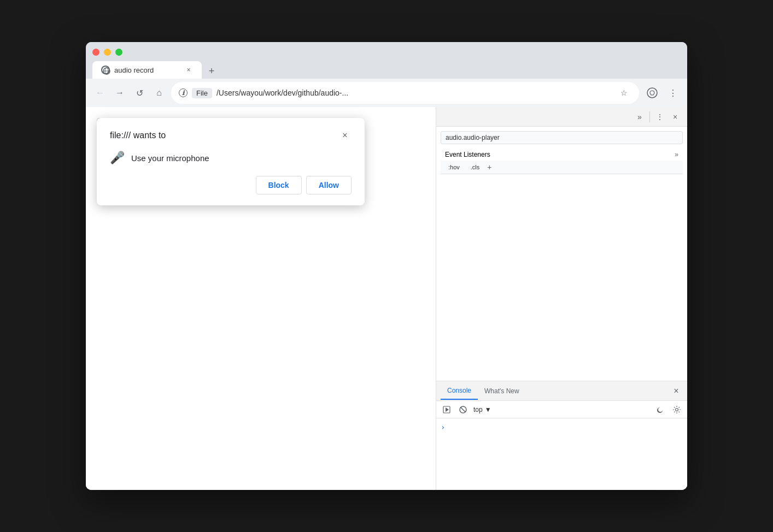 This screenshot has width=773, height=532. What do you see at coordinates (624, 93) in the screenshot?
I see `bookmark-star-button: ☆` at bounding box center [624, 93].